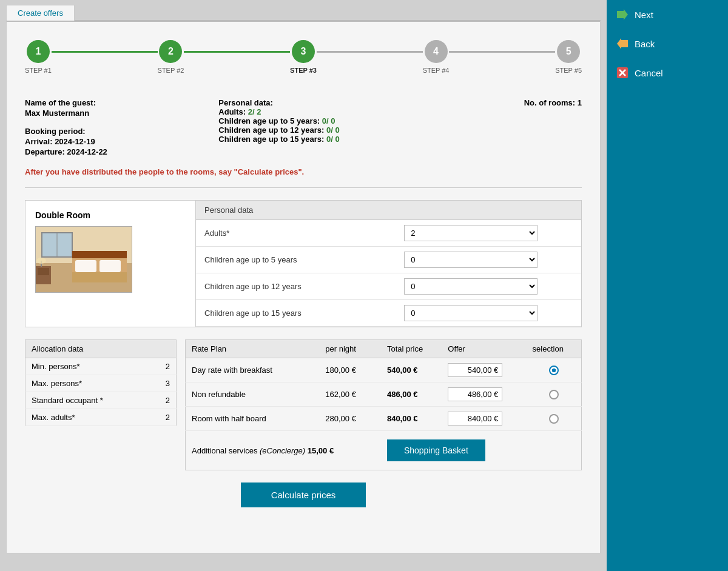 Image resolution: width=728 pixels, height=571 pixels. I want to click on children12-value: 0/ 0, so click(333, 130).